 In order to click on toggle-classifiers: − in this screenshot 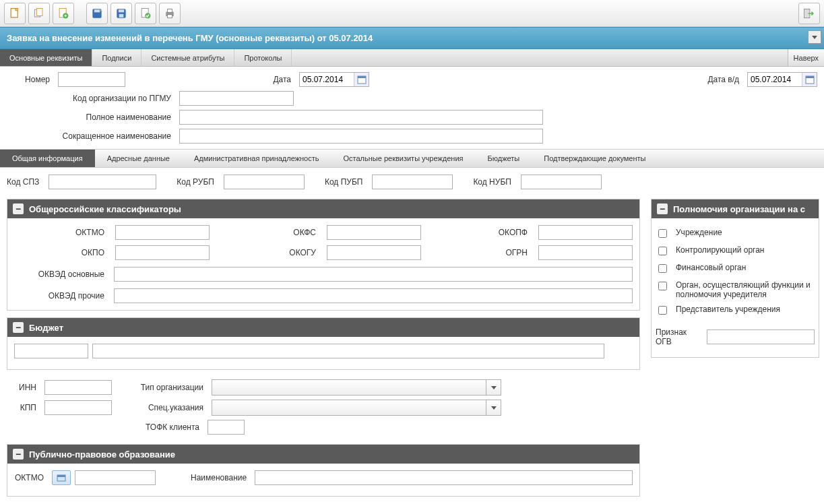, I will do `click(18, 209)`.